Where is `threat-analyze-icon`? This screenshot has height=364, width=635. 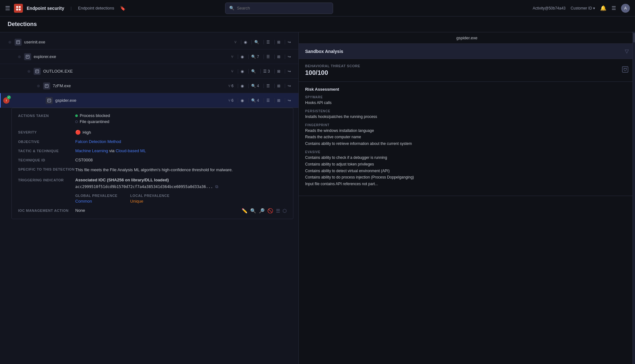
threat-analyze-icon is located at coordinates (625, 70).